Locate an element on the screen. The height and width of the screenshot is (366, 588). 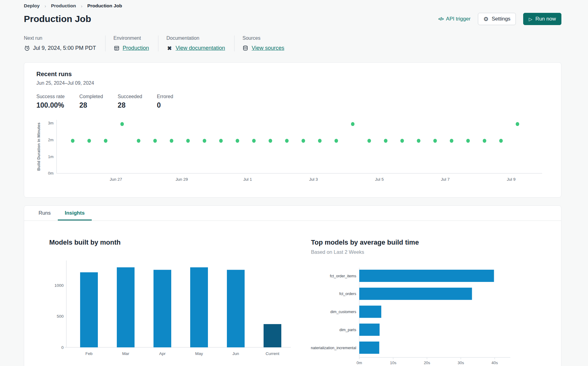
svg-text: materialization_incremental is located at coordinates (334, 348).